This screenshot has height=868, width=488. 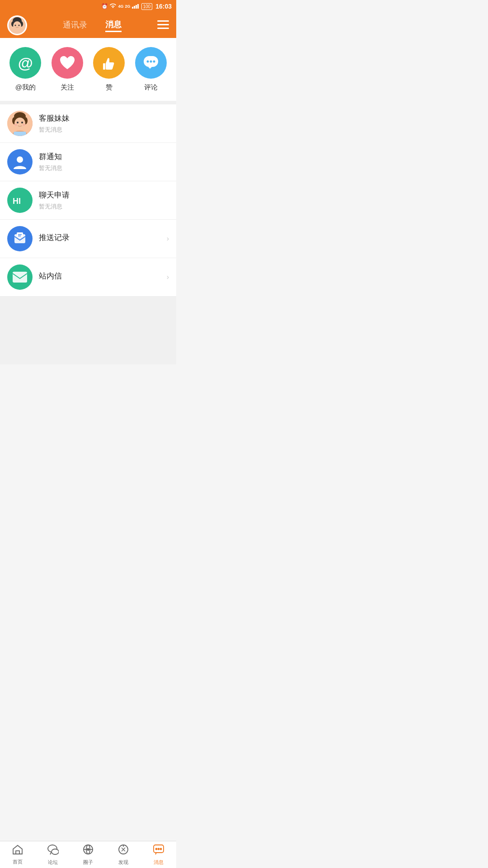 I want to click on list-item: 群通知 暂无消息, so click(x=88, y=162).